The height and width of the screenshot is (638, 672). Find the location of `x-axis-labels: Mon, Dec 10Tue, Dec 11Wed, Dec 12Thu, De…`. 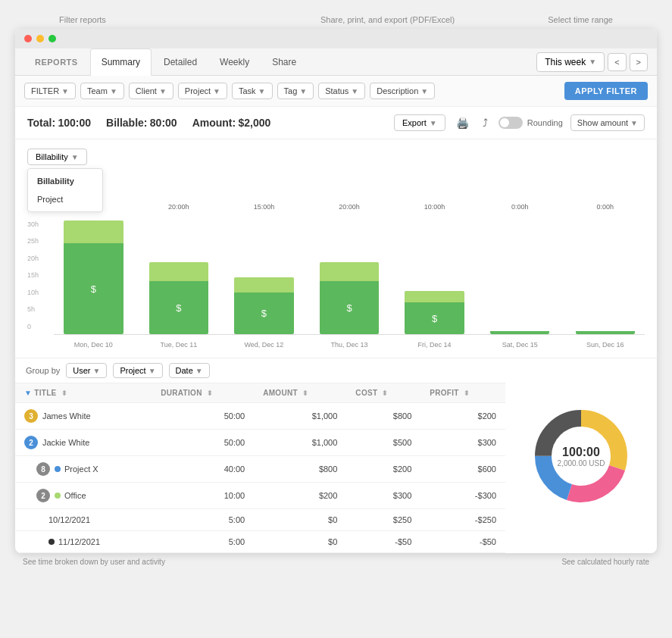

x-axis-labels: Mon, Dec 10Tue, Dec 11Wed, Dec 12Thu, De… is located at coordinates (349, 342).